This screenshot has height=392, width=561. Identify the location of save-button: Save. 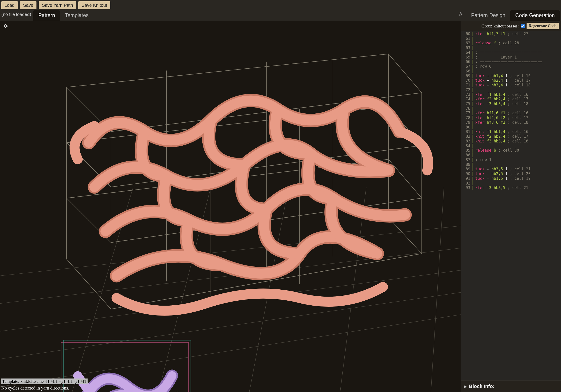
(28, 5).